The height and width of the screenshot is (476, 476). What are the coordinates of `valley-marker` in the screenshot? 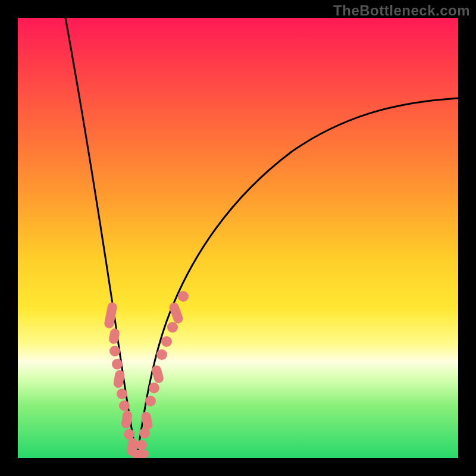 It's located at (140, 454).